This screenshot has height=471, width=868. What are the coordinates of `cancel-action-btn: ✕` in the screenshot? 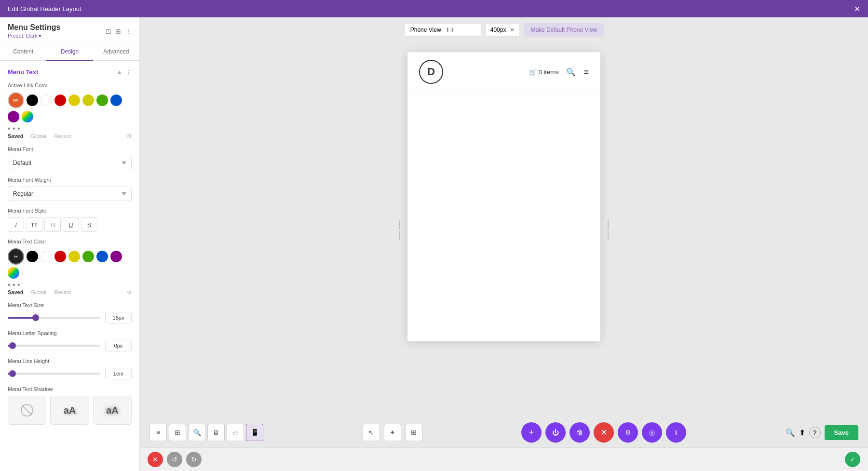 It's located at (155, 459).